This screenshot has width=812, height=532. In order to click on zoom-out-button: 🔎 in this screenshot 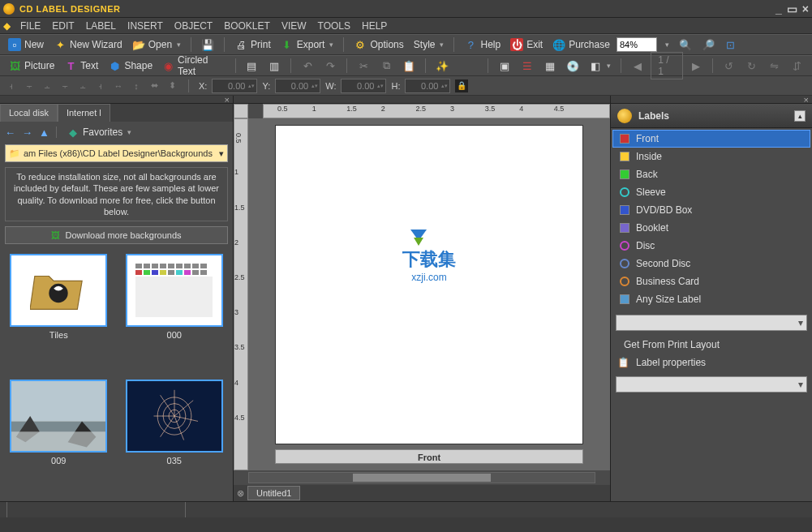, I will do `click(708, 45)`.